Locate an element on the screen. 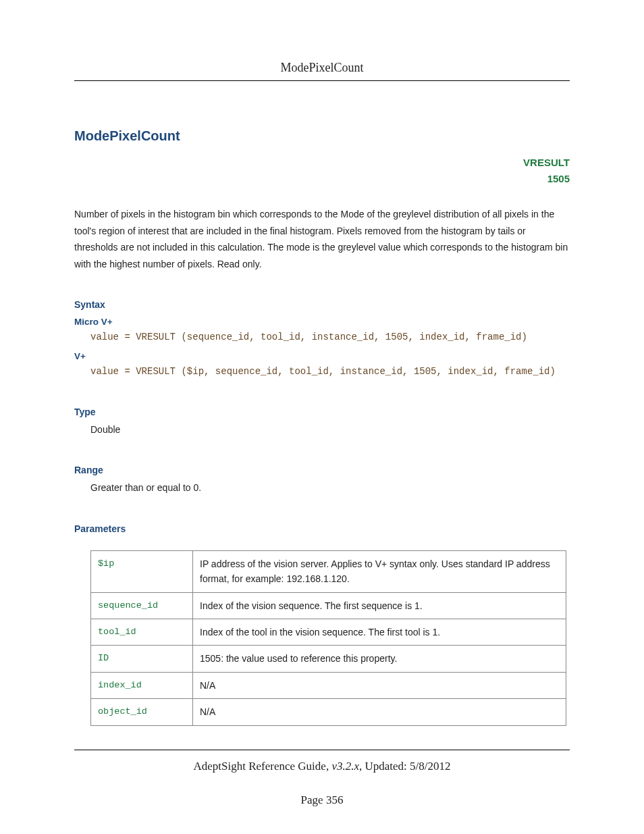 The width and height of the screenshot is (644, 834). running-head: ModePixelCount is located at coordinates (322, 71).